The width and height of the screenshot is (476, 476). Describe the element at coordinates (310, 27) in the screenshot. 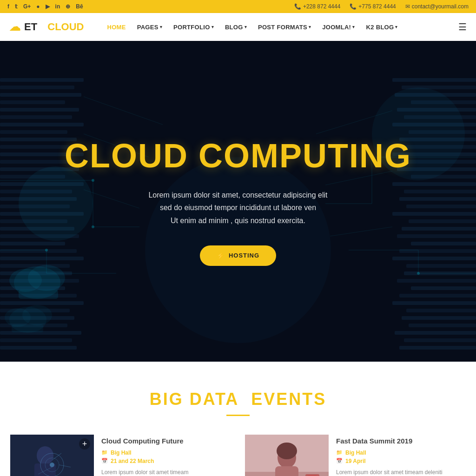

I see `post-arrow: ▾` at that location.